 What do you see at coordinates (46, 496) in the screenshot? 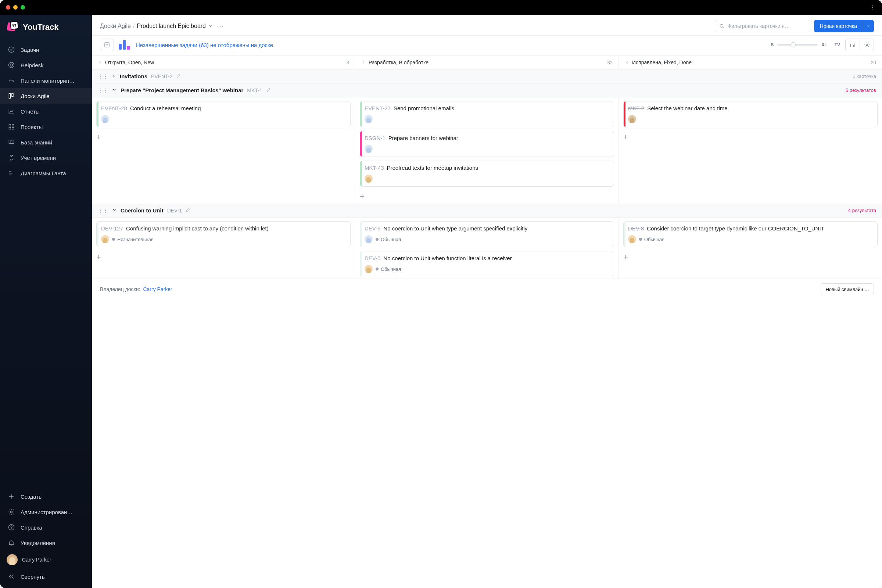
I see `create-button: Создать` at bounding box center [46, 496].